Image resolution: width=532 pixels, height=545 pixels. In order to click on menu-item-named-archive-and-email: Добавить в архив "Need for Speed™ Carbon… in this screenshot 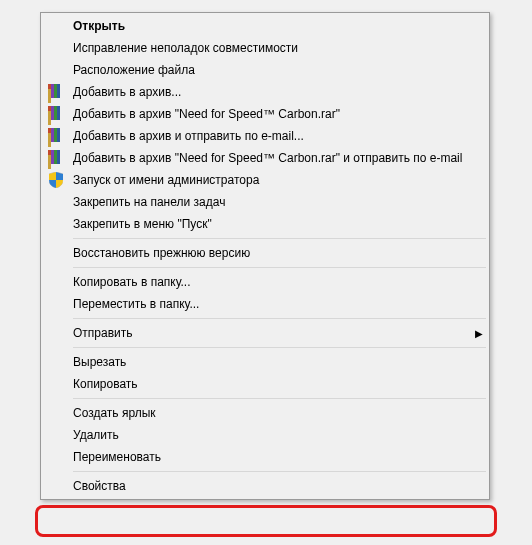, I will do `click(265, 158)`.